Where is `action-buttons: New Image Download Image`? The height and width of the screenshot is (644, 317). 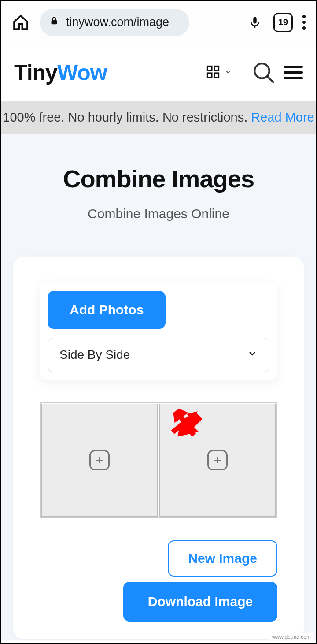 action-buttons: New Image Download Image is located at coordinates (158, 581).